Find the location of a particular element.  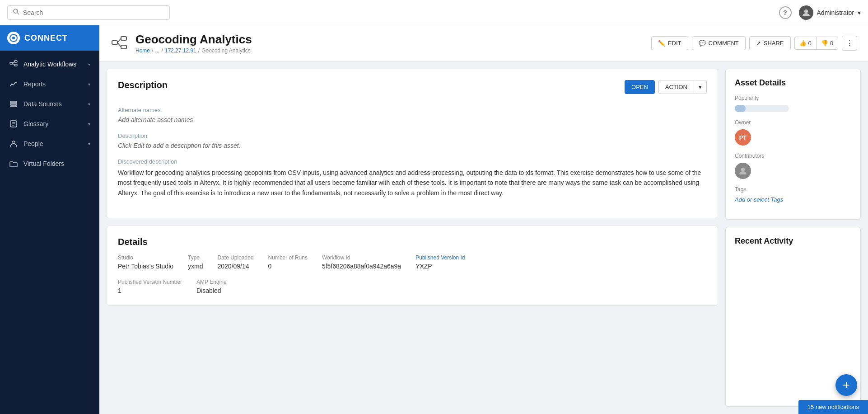

page-workflow-icon is located at coordinates (119, 43).